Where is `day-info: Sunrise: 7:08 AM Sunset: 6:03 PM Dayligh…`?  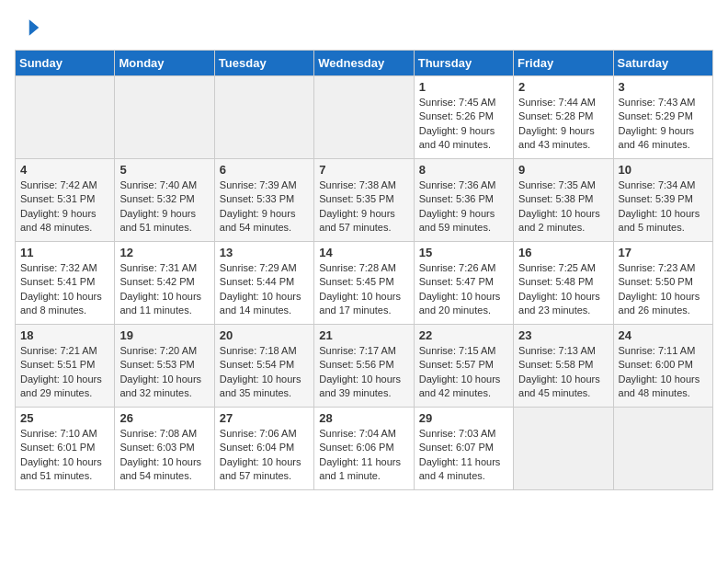
day-info: Sunrise: 7:08 AM Sunset: 6:03 PM Dayligh… is located at coordinates (164, 455).